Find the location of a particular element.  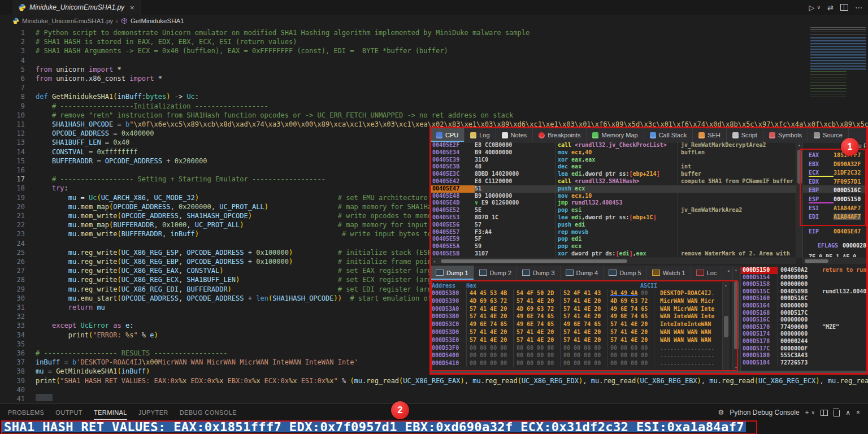

debugger-tab-source: Source is located at coordinates (828, 135).